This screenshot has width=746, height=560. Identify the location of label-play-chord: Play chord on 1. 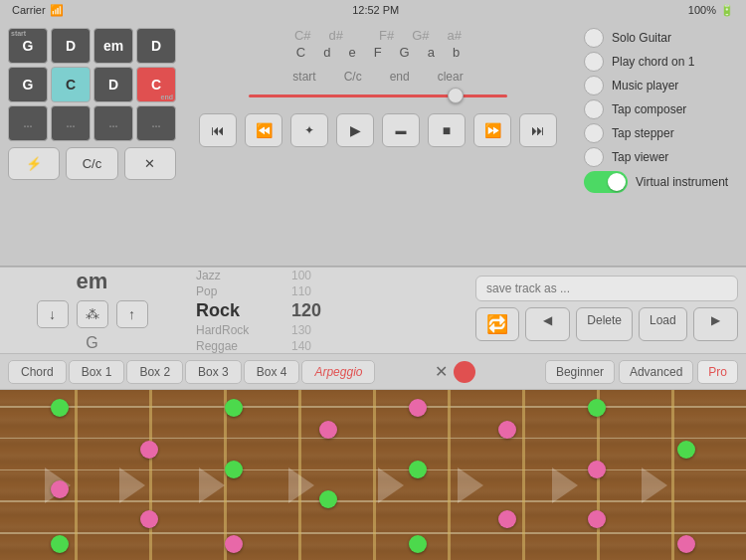
(653, 62).